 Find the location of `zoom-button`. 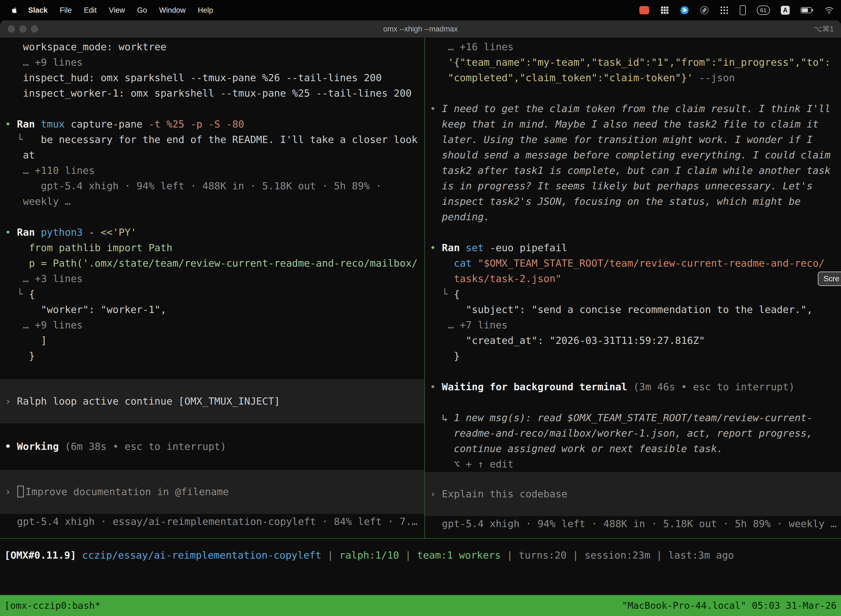

zoom-button is located at coordinates (34, 29).